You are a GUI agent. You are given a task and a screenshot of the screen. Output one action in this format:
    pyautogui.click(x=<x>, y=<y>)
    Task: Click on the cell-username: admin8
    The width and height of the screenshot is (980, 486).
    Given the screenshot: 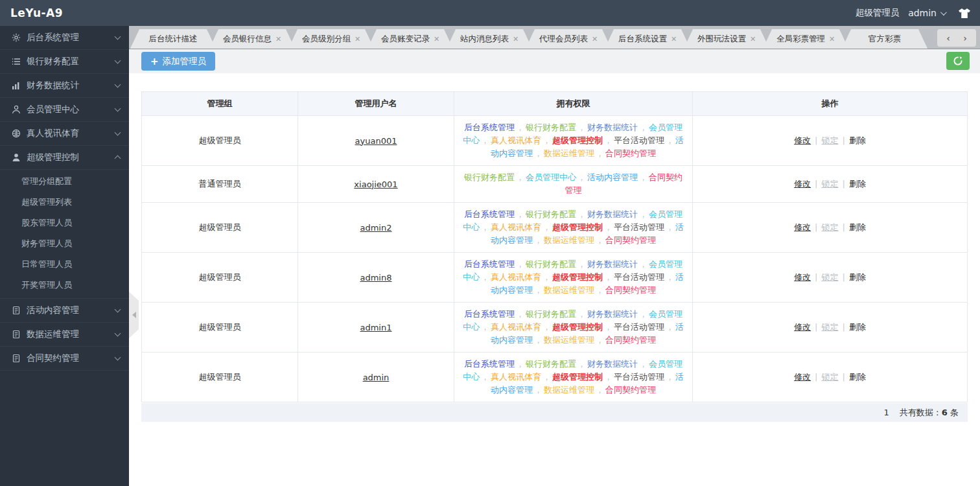 What is the action you would take?
    pyautogui.click(x=376, y=277)
    